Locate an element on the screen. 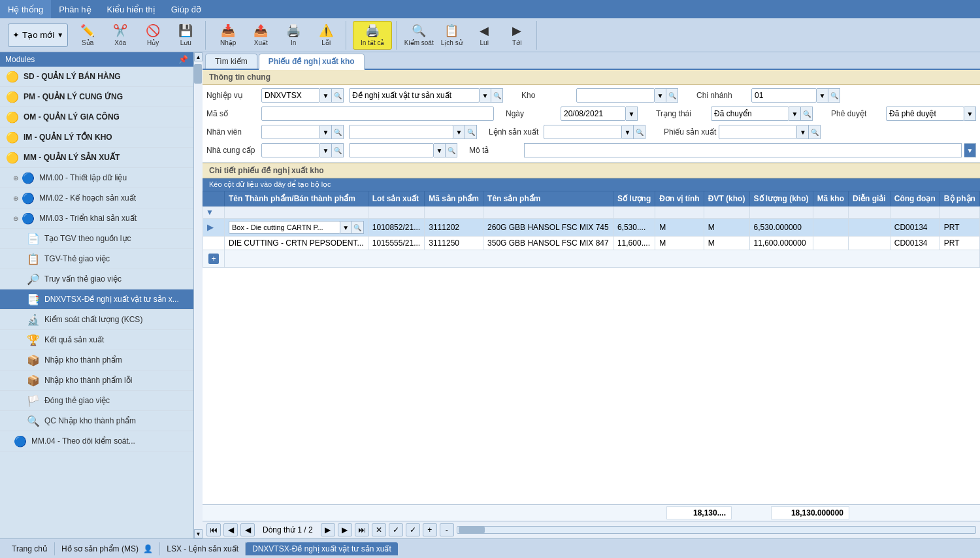  sidebar-item-mm00: ⊕ 🔵 MM.00 - Thiết lập dữ liệu is located at coordinates (97, 178).